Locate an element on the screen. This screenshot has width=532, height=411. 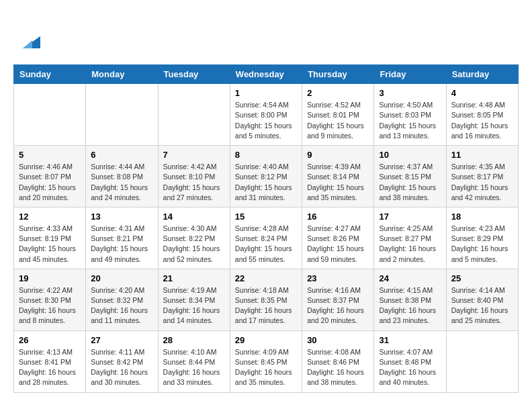
day-info: Sunrise: 4:13 AM Sunset: 8:41 PM Dayligh… is located at coordinates (50, 368).